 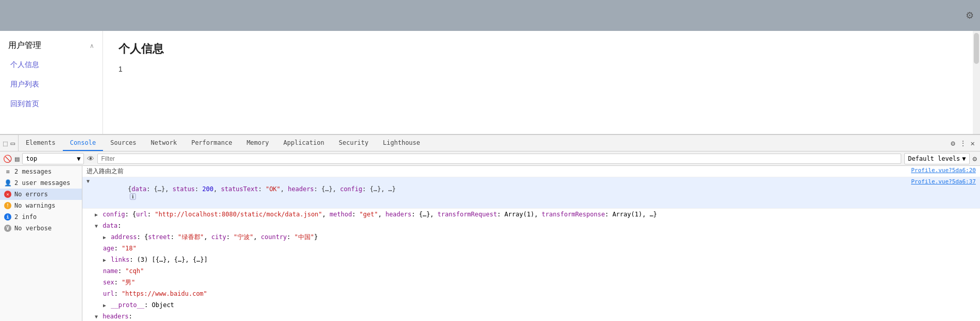 What do you see at coordinates (490, 15) in the screenshot?
I see `top-bar: ⚙` at bounding box center [490, 15].